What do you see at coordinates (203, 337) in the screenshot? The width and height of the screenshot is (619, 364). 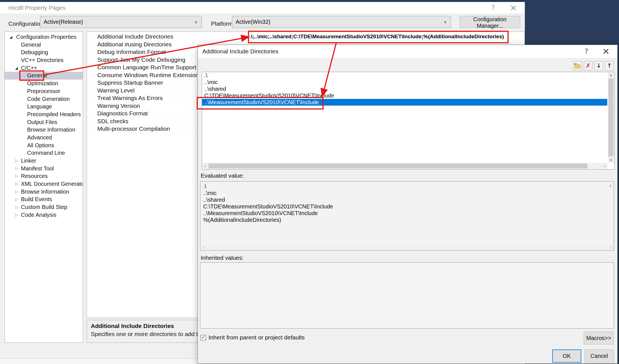 I see `checkbox-icon: ✓` at bounding box center [203, 337].